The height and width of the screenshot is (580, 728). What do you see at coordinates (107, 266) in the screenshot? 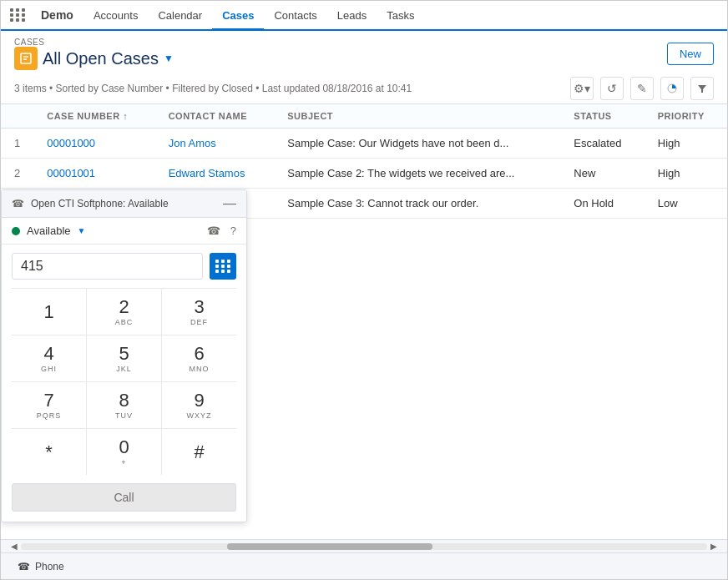
I see `phone-number-input` at bounding box center [107, 266].